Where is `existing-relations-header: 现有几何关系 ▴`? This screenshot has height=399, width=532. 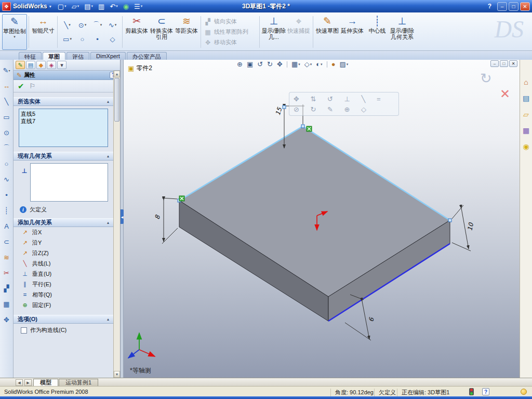
existing-relations-header: 现有几何关系 ▴ is located at coordinates (63, 156).